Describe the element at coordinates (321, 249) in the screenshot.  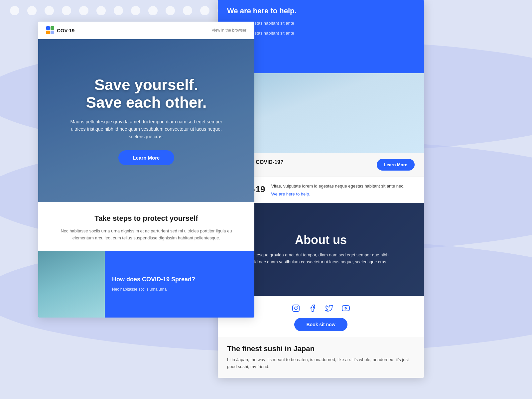
I see `about-content: About us ntesque gravida amet dui tempor…` at that location.